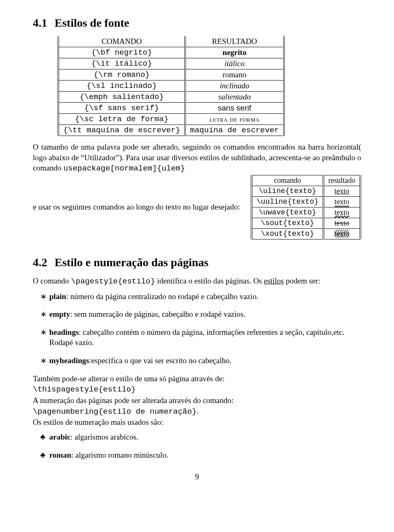 This screenshot has width=394, height=532. What do you see at coordinates (205, 437) in the screenshot?
I see `list-item: arabic: algarismos arabicos.` at bounding box center [205, 437].